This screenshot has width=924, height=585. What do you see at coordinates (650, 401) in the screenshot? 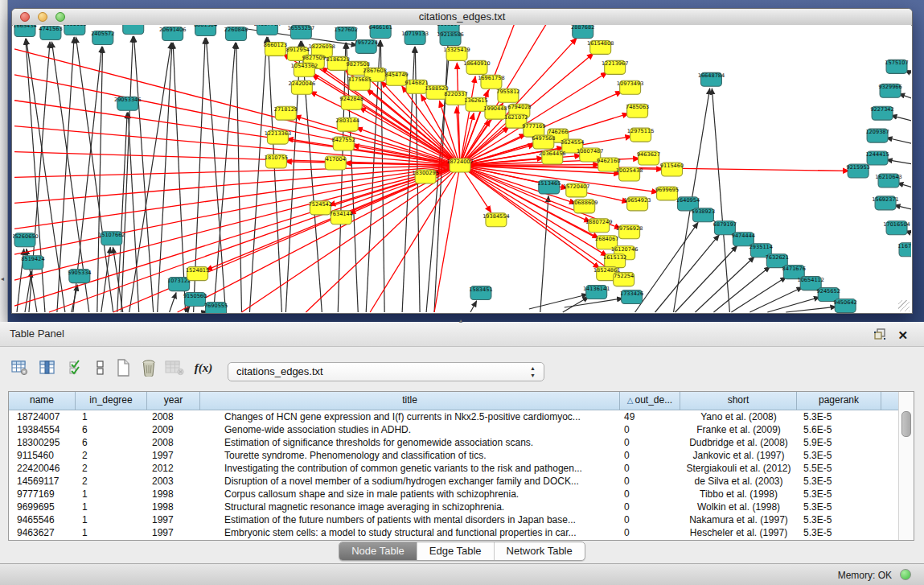
I see `column-header-out-de: △out_de...` at bounding box center [650, 401].